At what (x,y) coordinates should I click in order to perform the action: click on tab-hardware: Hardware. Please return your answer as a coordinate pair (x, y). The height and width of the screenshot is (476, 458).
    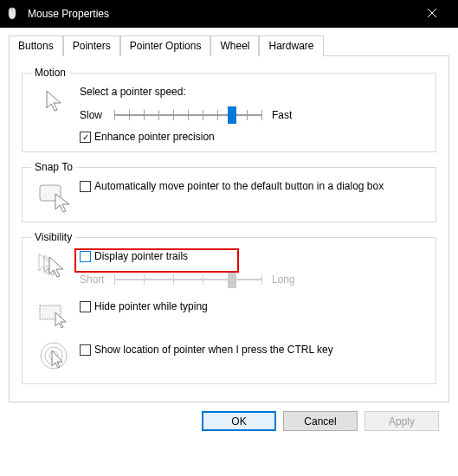
    Looking at the image, I should click on (291, 46).